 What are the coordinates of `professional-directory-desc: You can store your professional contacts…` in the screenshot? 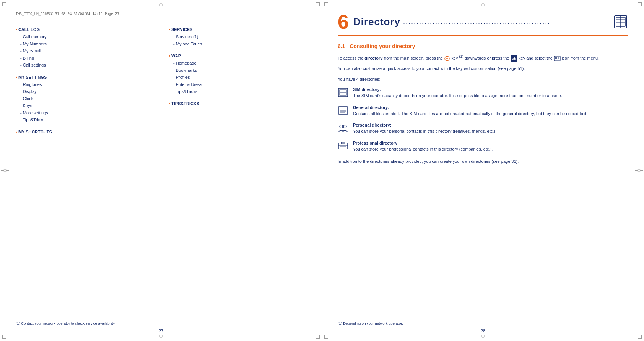 It's located at (491, 149).